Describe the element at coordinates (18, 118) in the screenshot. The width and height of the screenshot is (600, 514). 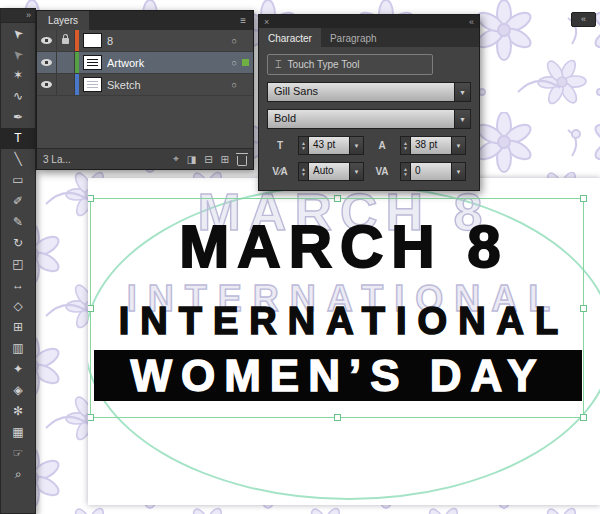
I see `pen-tool-icon: ✒` at that location.